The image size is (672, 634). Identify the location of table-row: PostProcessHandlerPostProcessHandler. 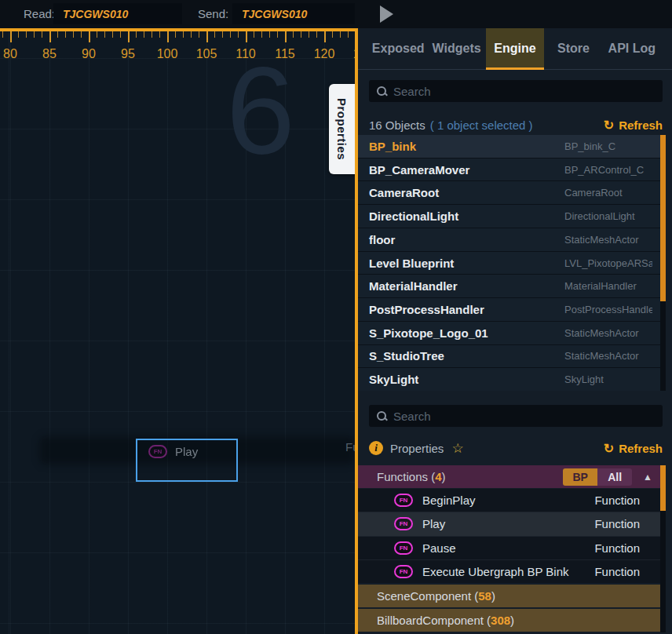
(509, 309).